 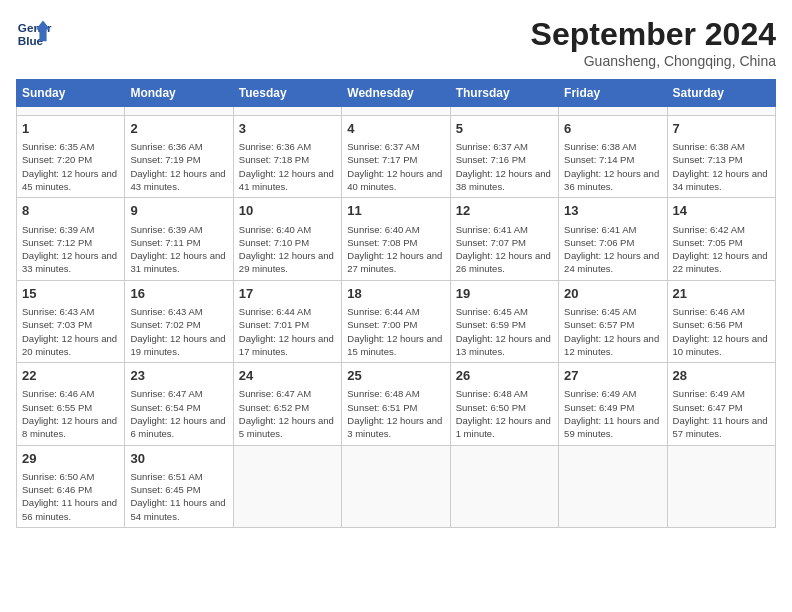 I want to click on day-number: 18, so click(x=396, y=294).